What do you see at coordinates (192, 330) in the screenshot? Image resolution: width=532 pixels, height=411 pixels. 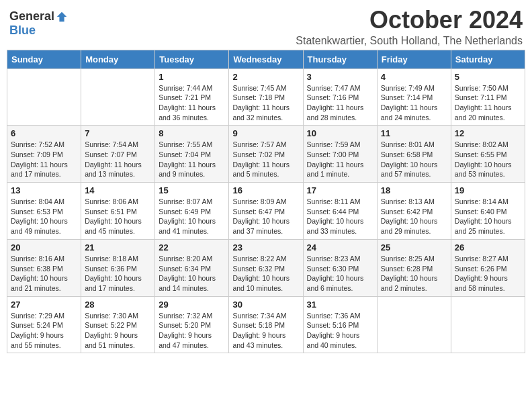 I see `day-info: Sunrise: 7:32 AMSunset: 5:20 PMDaylight:…` at bounding box center [192, 330].